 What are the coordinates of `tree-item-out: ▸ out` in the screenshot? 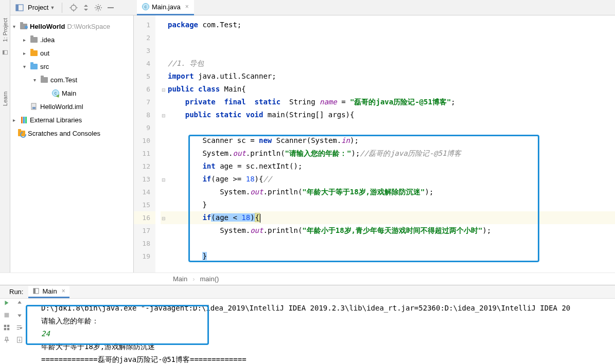 It's located at (72, 53).